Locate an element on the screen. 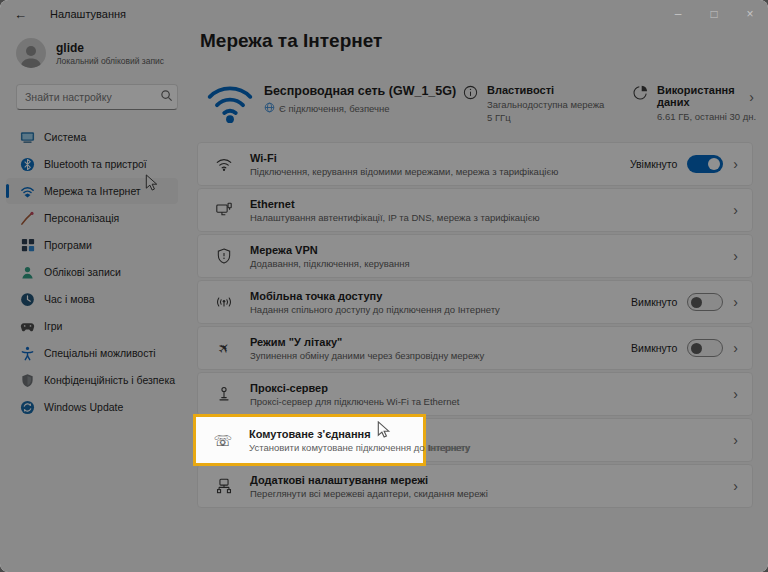 Image resolution: width=768 pixels, height=572 pixels. selected-indicator is located at coordinates (8, 191).